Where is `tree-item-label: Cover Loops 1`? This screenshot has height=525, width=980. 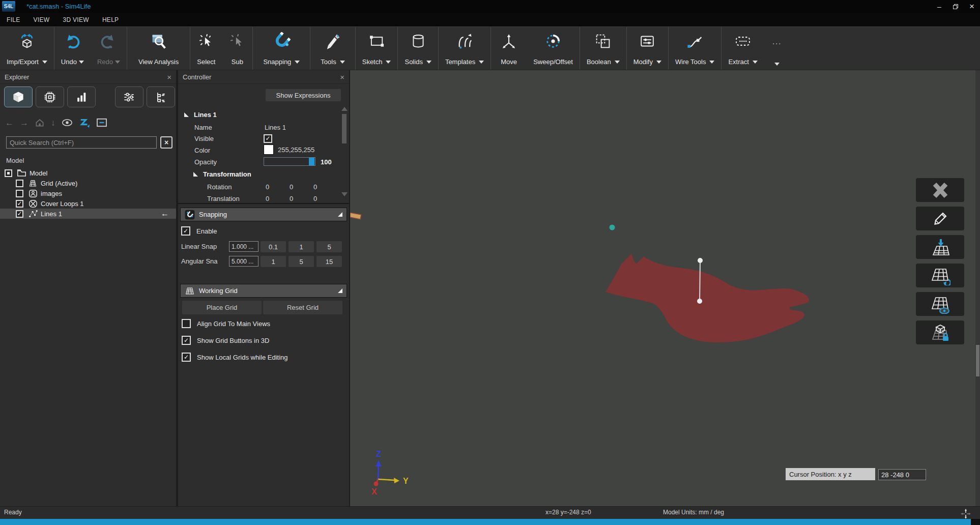 tree-item-label: Cover Loops 1 is located at coordinates (62, 203).